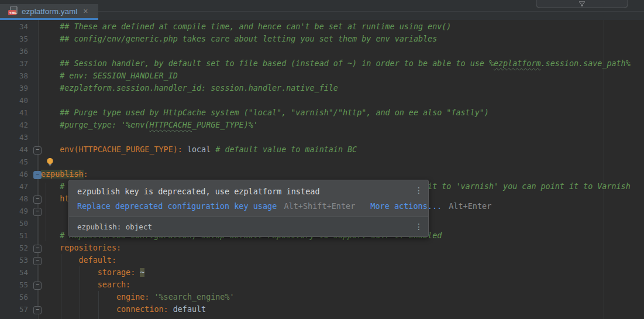  What do you see at coordinates (286, 150) in the screenshot?
I see `code-segment: # default value to maintain BC` at bounding box center [286, 150].